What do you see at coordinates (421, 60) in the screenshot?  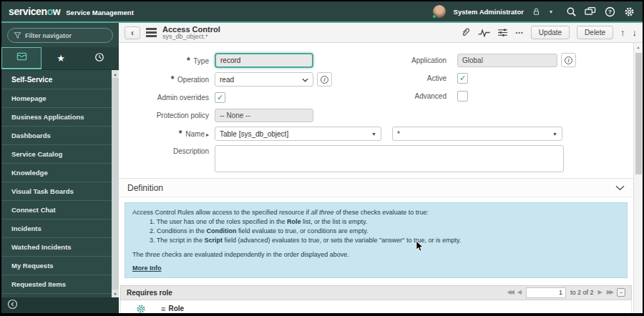 I see `application-label: Application` at bounding box center [421, 60].